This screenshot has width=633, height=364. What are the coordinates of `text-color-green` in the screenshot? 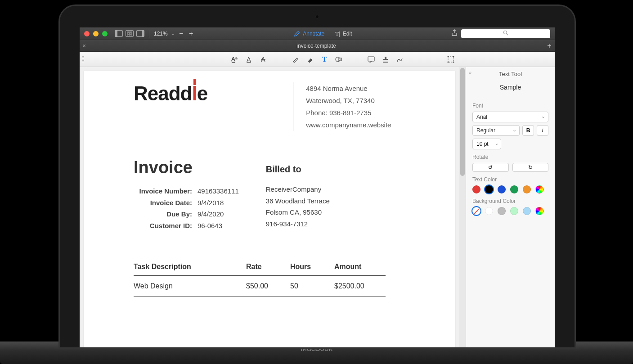 It's located at (514, 189).